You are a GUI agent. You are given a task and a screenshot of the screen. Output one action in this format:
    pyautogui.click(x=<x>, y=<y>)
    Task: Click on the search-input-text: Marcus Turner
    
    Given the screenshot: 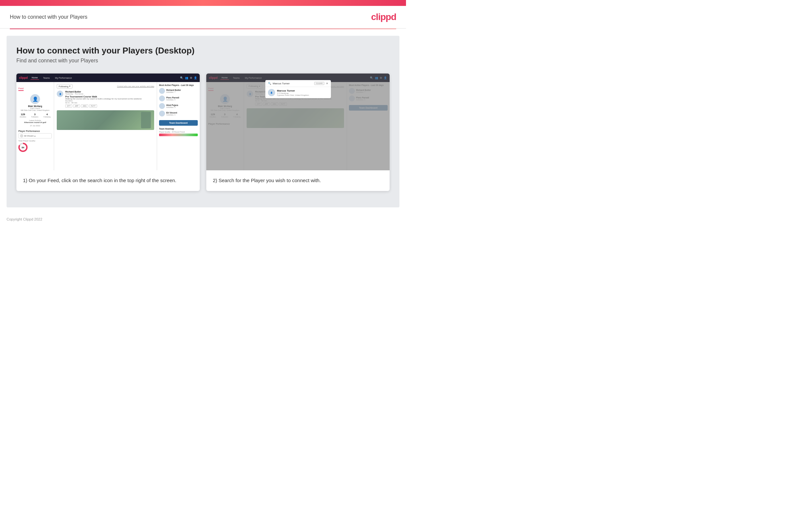 What is the action you would take?
    pyautogui.click(x=293, y=83)
    